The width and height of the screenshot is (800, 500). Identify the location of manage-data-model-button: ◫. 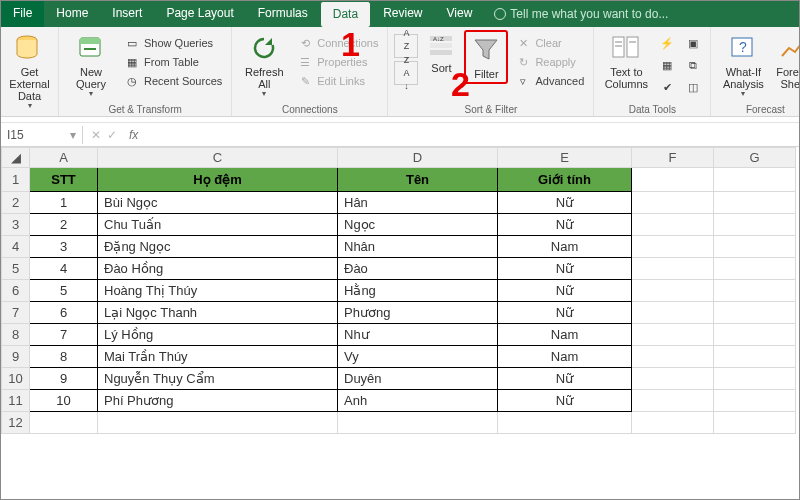
(693, 87).